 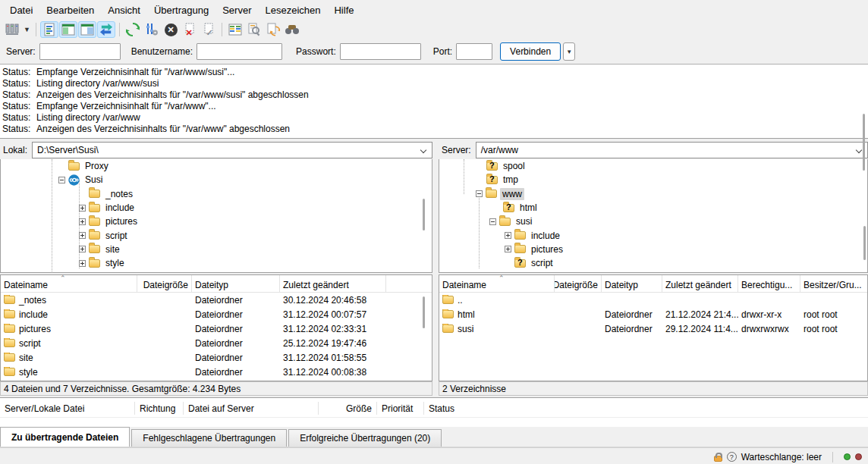 I want to click on column-header-status: Status, so click(x=646, y=408).